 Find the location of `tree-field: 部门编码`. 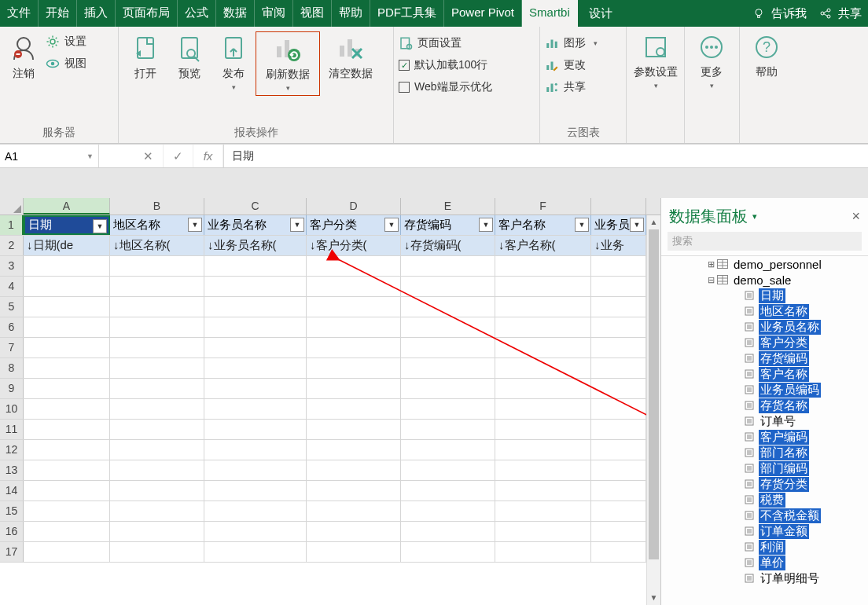

tree-field: 部门编码 is located at coordinates (764, 468).